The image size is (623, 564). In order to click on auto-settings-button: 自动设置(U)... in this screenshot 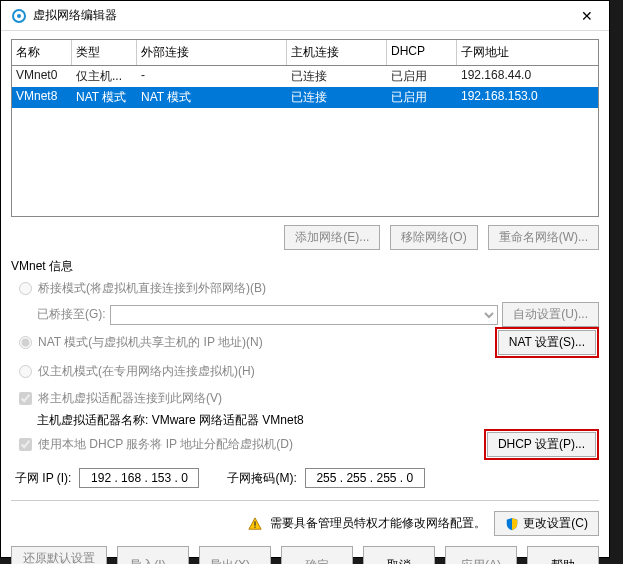, I will do `click(550, 314)`.